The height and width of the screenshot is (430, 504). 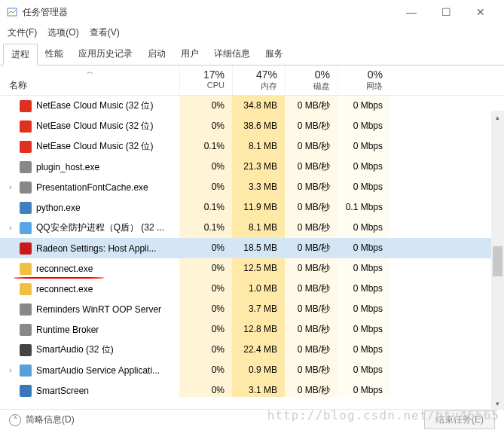 What do you see at coordinates (63, 33) in the screenshot?
I see `menu-options: 选项(O)` at bounding box center [63, 33].